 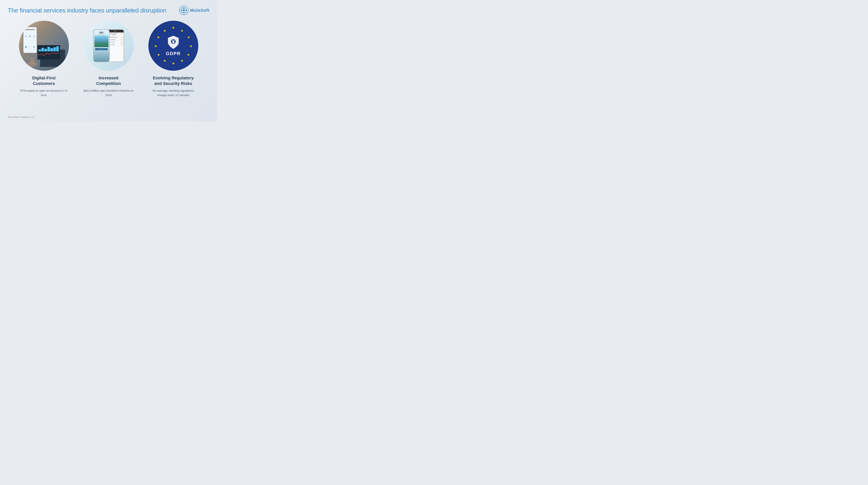 What do you see at coordinates (30, 47) in the screenshot?
I see `phone-icon-5: 📈` at bounding box center [30, 47].